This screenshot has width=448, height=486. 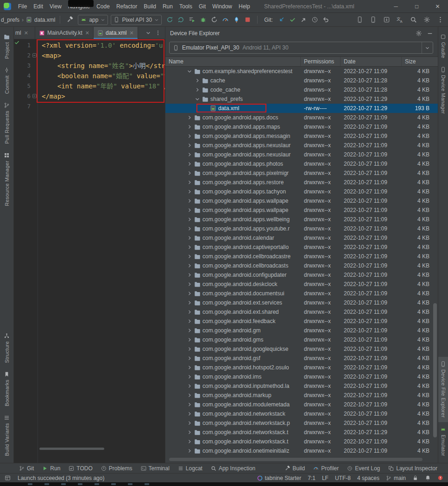 I want to click on menu-refactor: Refactor, so click(x=127, y=6).